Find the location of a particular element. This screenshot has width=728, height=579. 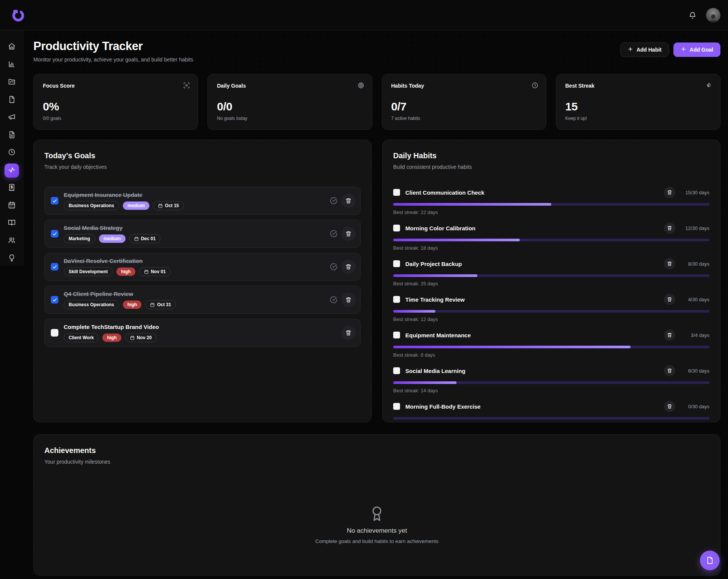

sidebar-item-receipt is located at coordinates (12, 188).